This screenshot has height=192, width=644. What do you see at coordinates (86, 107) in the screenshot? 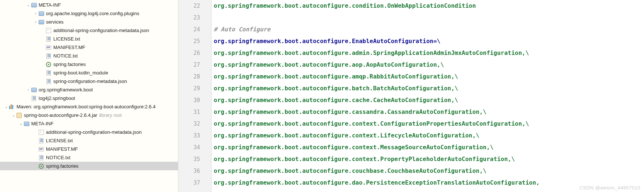
I see `tree-item-label: Maven: org.springframework.boot:spring-b…` at bounding box center [86, 107].